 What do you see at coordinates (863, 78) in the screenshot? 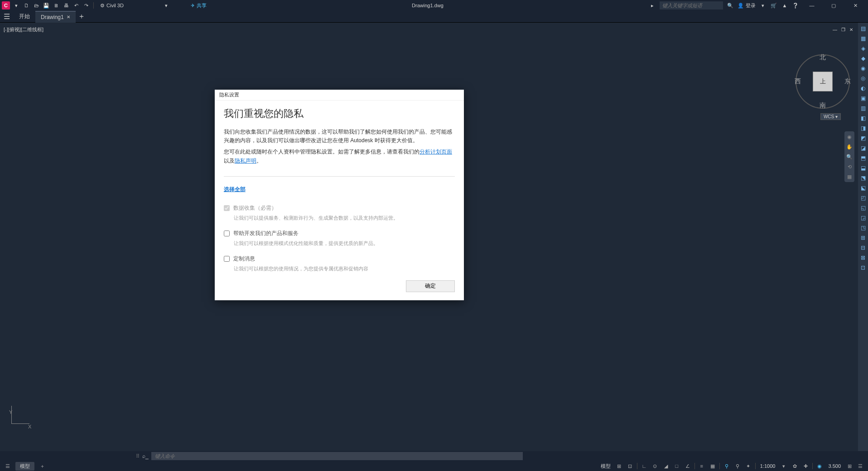
I see `tool-icon-3: ◎` at bounding box center [863, 78].